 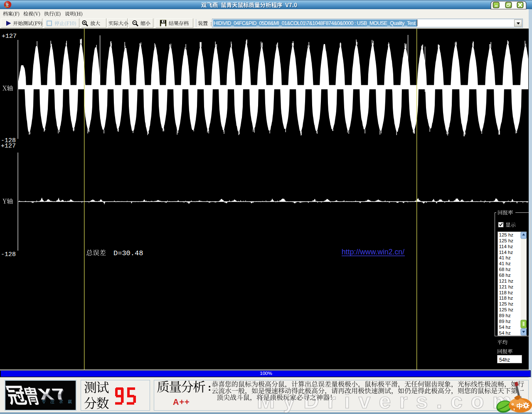 What do you see at coordinates (128, 254) in the screenshot?
I see `svg-text: D=30.48` at bounding box center [128, 254].